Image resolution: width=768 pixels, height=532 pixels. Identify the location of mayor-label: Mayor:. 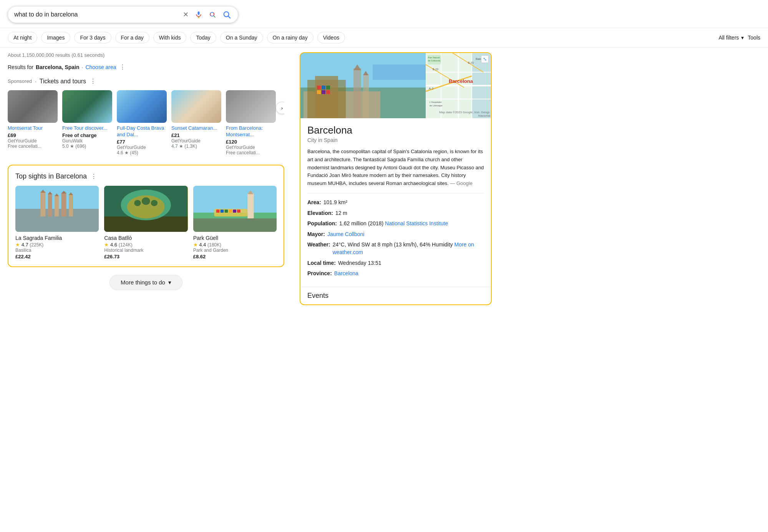
(316, 235).